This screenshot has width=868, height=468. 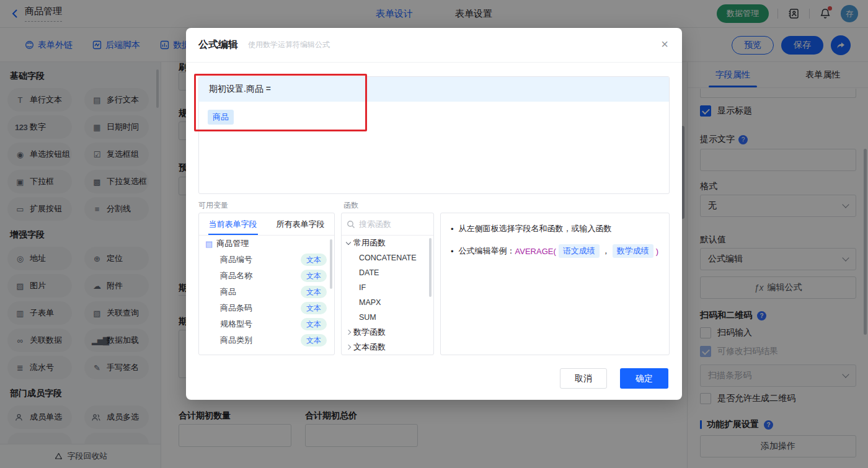 What do you see at coordinates (267, 224) in the screenshot?
I see `variables-tabs: 当前表单字段 所有表单字段` at bounding box center [267, 224].